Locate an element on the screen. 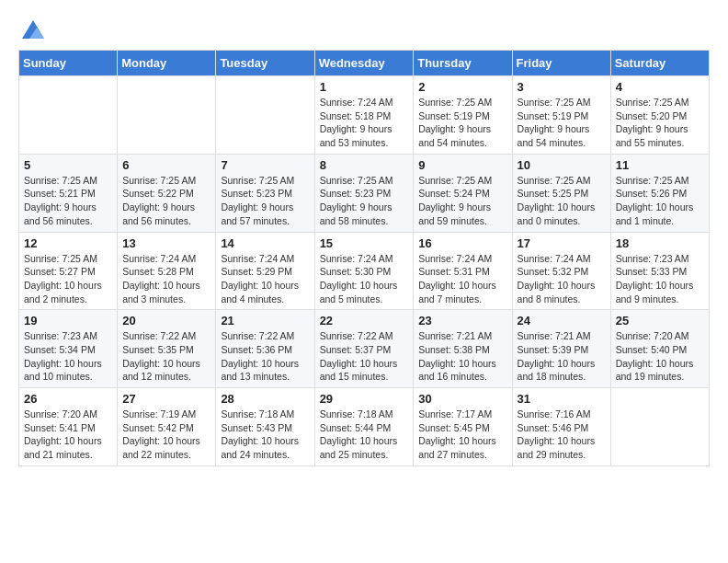  day-info: Sunrise: 7:24 AM Sunset: 5:28 PM Dayligh… is located at coordinates (166, 280).